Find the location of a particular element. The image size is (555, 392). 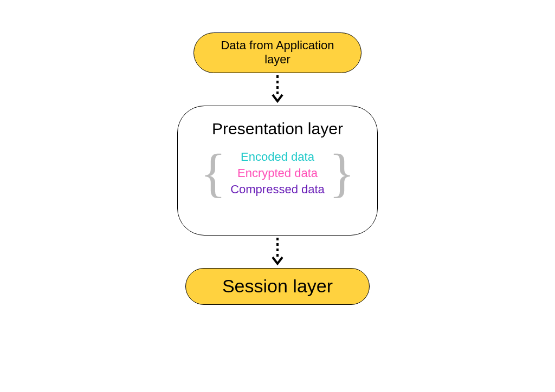

compressed-data-label: Compressed data is located at coordinates (278, 190).